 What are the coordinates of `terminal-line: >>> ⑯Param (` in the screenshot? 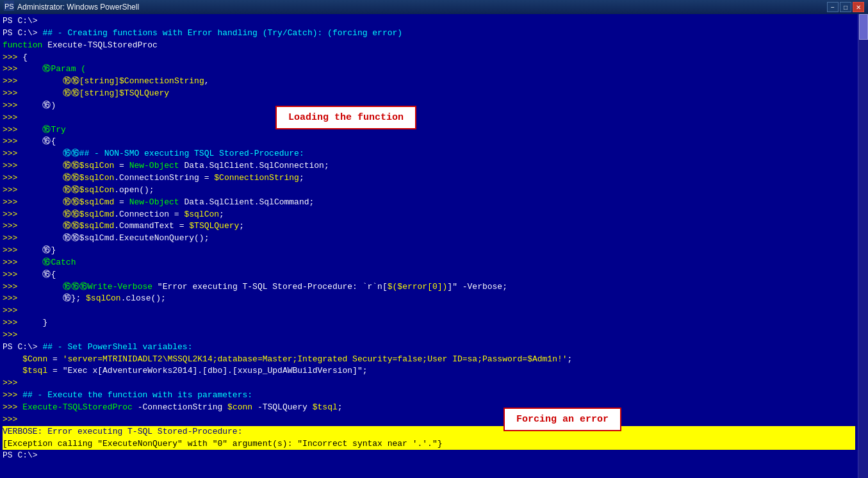 It's located at (429, 69).